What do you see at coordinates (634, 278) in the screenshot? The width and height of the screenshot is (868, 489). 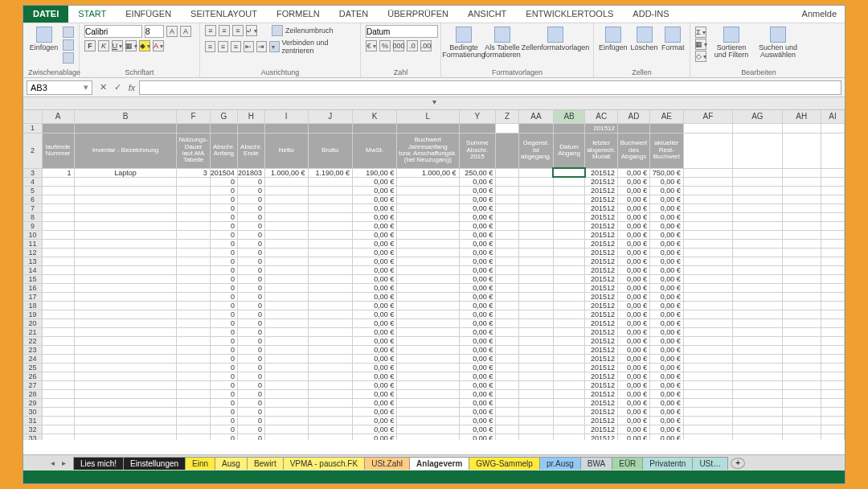 I see `cell-AD15: 0,00 €` at bounding box center [634, 278].